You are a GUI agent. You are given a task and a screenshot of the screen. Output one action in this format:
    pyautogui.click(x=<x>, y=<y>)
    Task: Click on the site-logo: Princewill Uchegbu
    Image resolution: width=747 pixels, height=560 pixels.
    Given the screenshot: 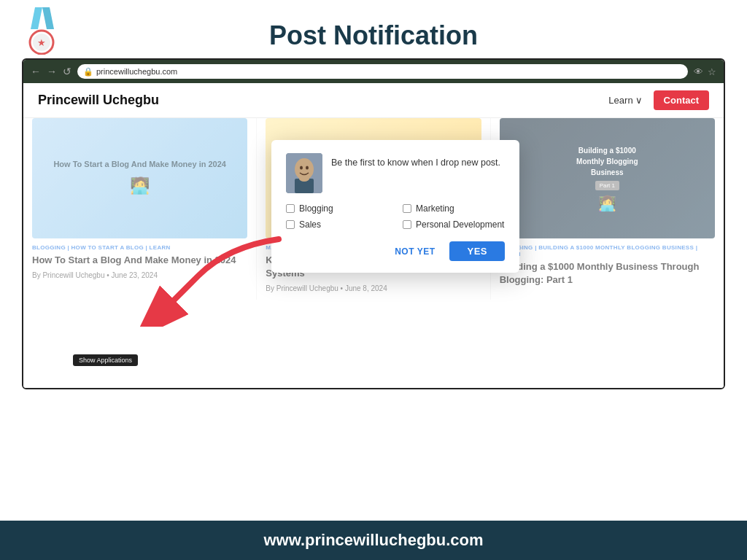 What is the action you would take?
    pyautogui.click(x=98, y=101)
    